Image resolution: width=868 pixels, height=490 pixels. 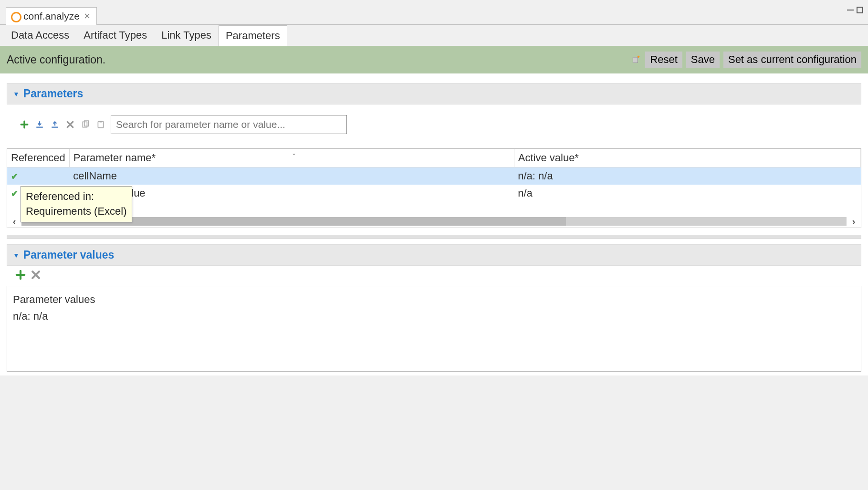 I want to click on cell-name: lue, so click(x=292, y=193).